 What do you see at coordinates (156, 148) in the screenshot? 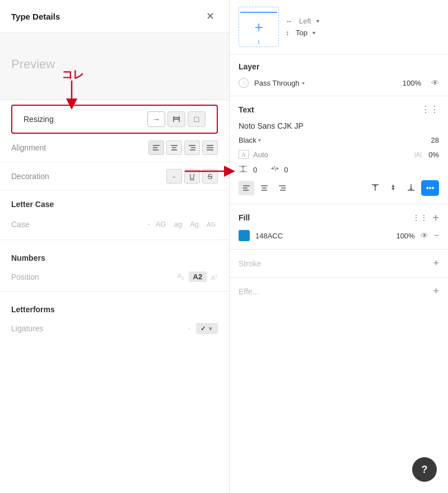
I see `align-left-button` at bounding box center [156, 148].